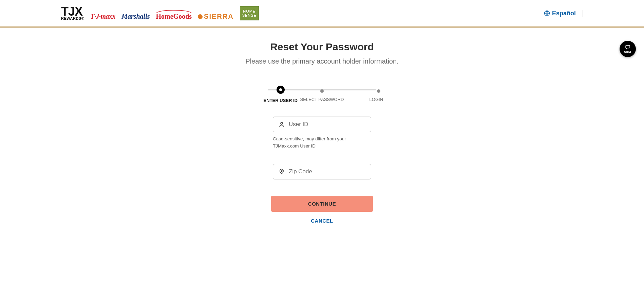 This screenshot has width=644, height=295. Describe the element at coordinates (322, 47) in the screenshot. I see `page-title: Reset Your Password` at that location.